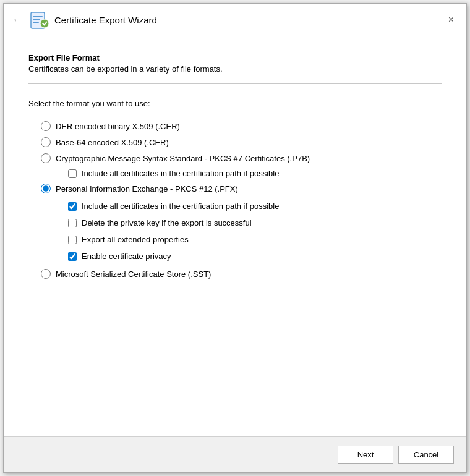  I want to click on pfx-include-all-label: Include all certificates in the certific…, so click(181, 206).